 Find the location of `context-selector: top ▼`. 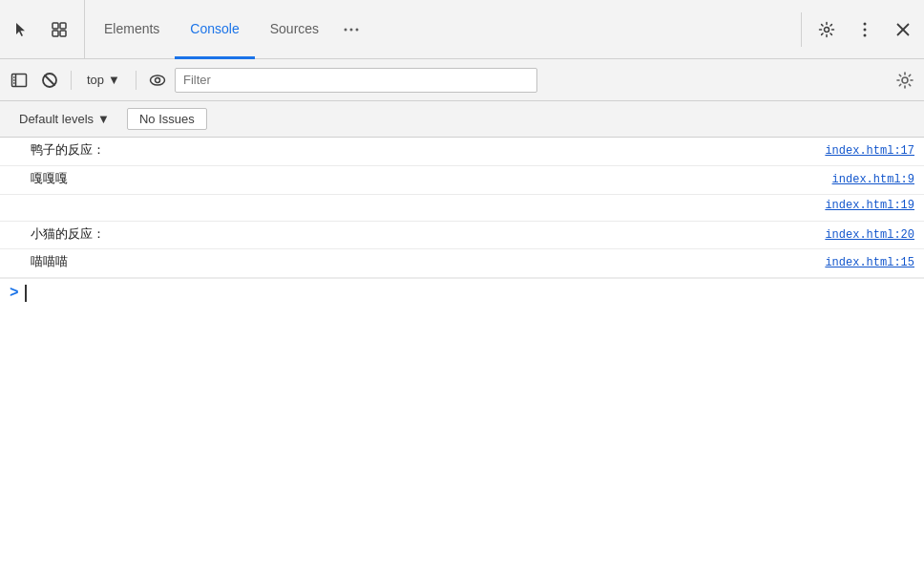

context-selector: top ▼ is located at coordinates (103, 80).